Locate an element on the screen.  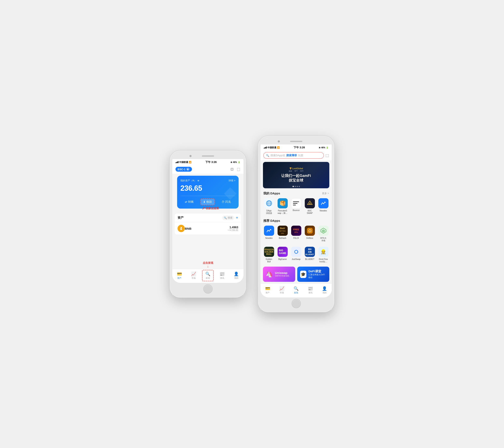
bscswap-icon is located at coordinates (310, 203).